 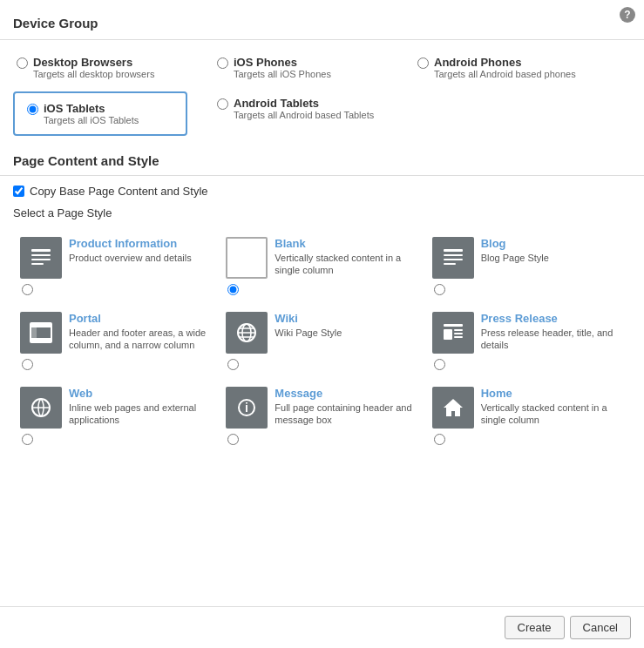 What do you see at coordinates (322, 93) in the screenshot?
I see `device-group-section: Desktop Browsers Targets all desktop bro…` at bounding box center [322, 93].